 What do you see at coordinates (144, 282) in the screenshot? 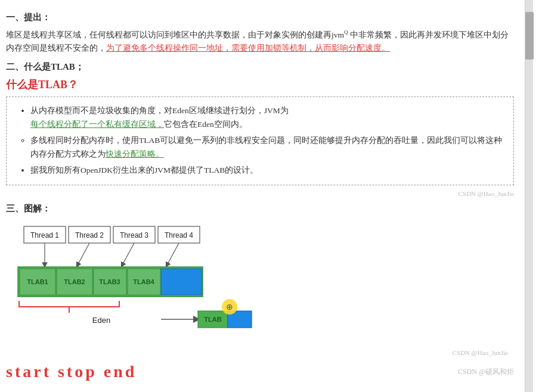
I see `svg-text: TLAB4` at bounding box center [144, 282].